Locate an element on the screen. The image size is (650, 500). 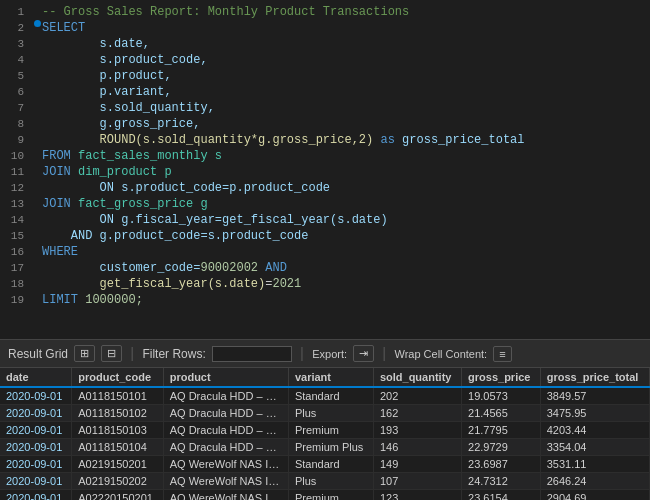
line-number: 10 is located at coordinates (18, 156).